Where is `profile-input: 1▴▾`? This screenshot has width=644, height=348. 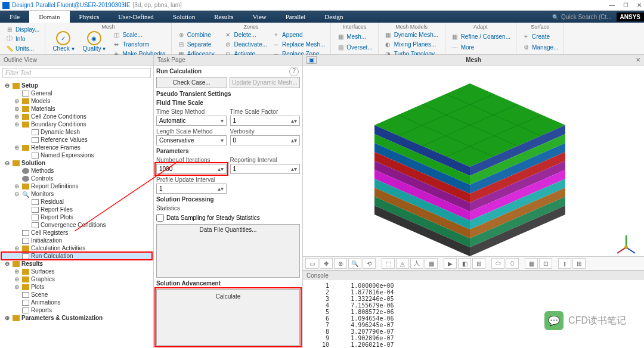 profile-input: 1▴▾ is located at coordinates (191, 188).